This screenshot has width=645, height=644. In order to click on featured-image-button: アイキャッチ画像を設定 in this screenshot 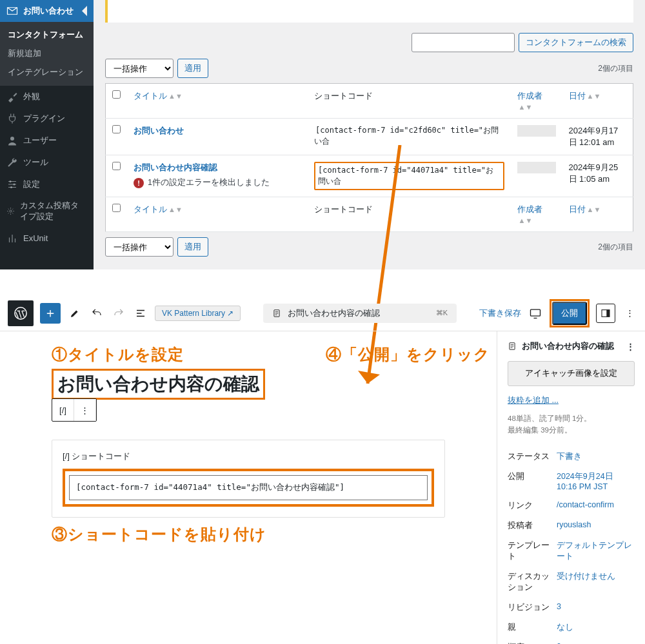, I will do `click(571, 374)`.